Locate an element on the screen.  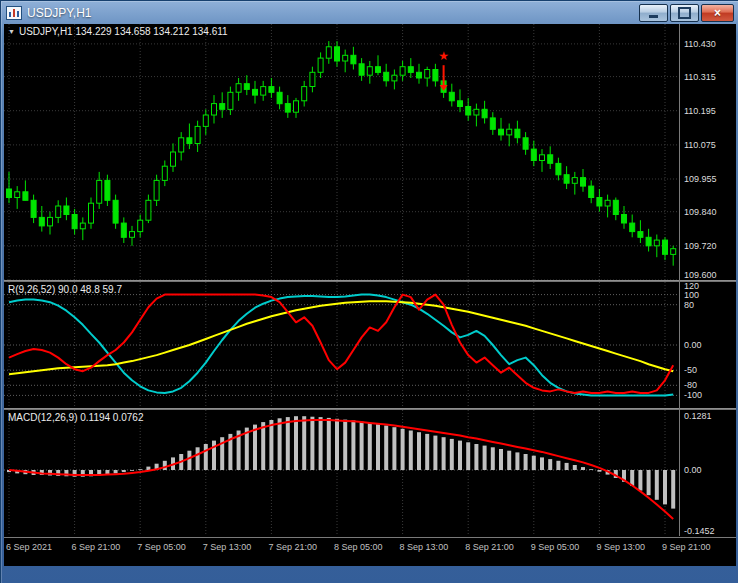
time-tick-label: 7 Sep 13:00 is located at coordinates (228, 547).